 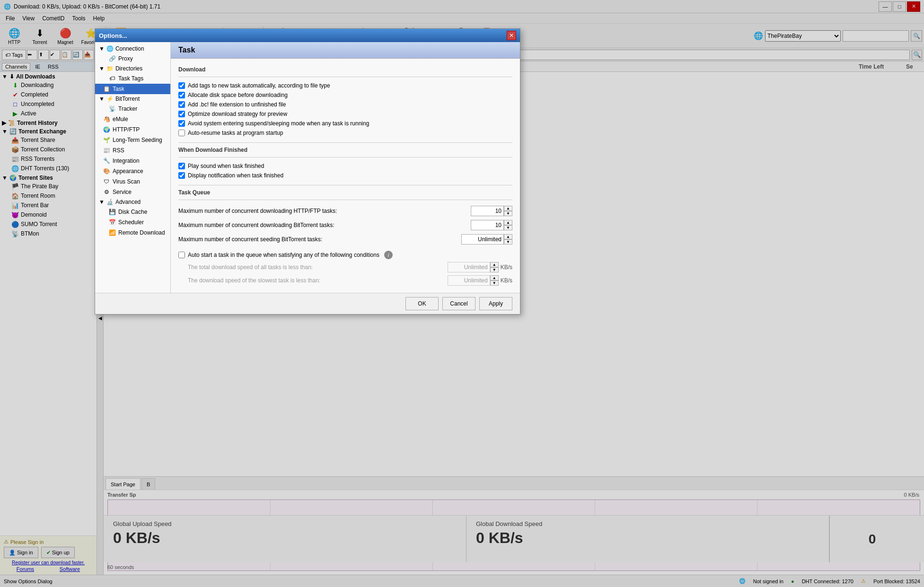 What do you see at coordinates (110, 202) in the screenshot?
I see `tree-advanced-icon: 🔬` at bounding box center [110, 202].